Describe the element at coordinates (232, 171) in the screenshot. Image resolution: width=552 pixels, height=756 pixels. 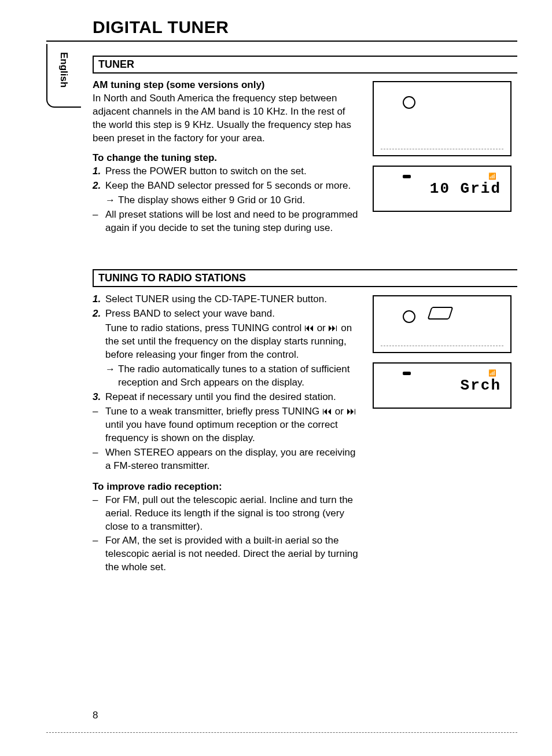
I see `step-text: Press the POWER button to switch on the …` at that location.